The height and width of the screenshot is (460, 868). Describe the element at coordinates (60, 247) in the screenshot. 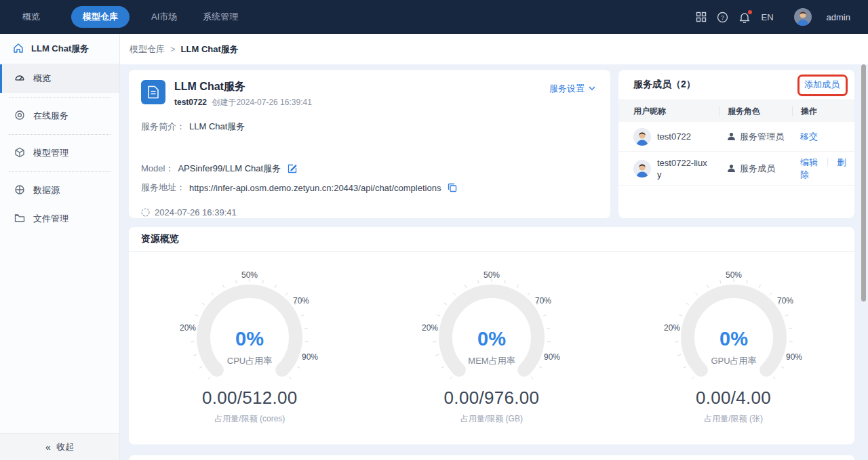

I see `sidebar: LLM Chat服务 概览 在线服务 模型管理` at that location.